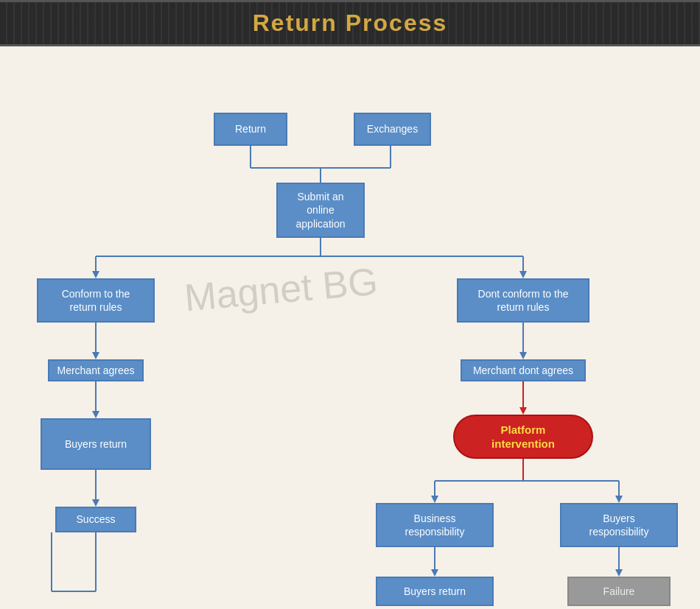  I want to click on platform-intervention-box: Platform intervention, so click(523, 437).